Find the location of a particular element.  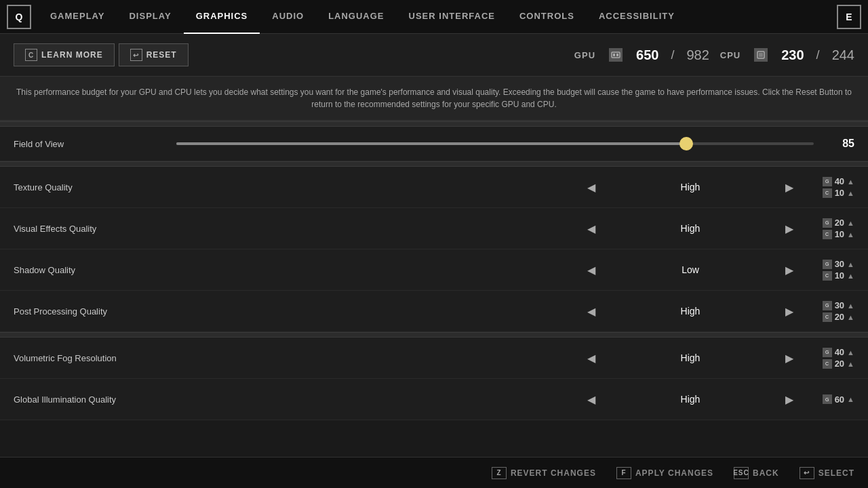

volumetric-fog-gpu-value: 40 is located at coordinates (840, 352).